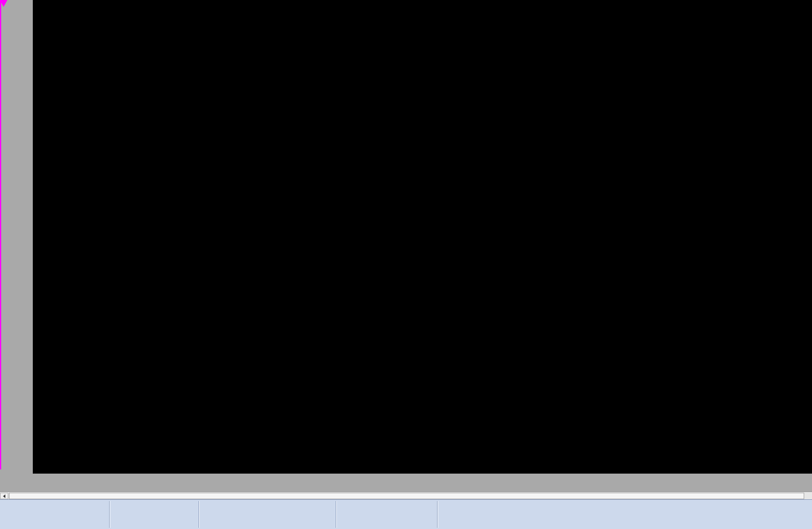  I want to click on cursor-x2-flag-bottom, so click(4, 4).